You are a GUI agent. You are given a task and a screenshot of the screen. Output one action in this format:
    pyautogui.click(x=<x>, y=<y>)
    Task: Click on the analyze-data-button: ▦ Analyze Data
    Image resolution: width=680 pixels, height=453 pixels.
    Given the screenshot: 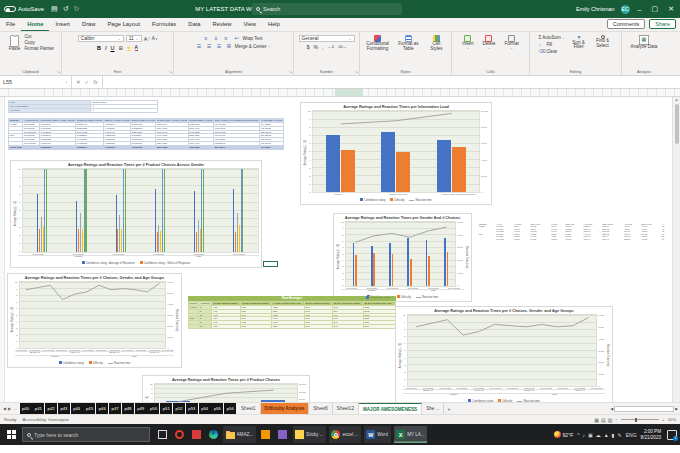 What is the action you would take?
    pyautogui.click(x=644, y=42)
    